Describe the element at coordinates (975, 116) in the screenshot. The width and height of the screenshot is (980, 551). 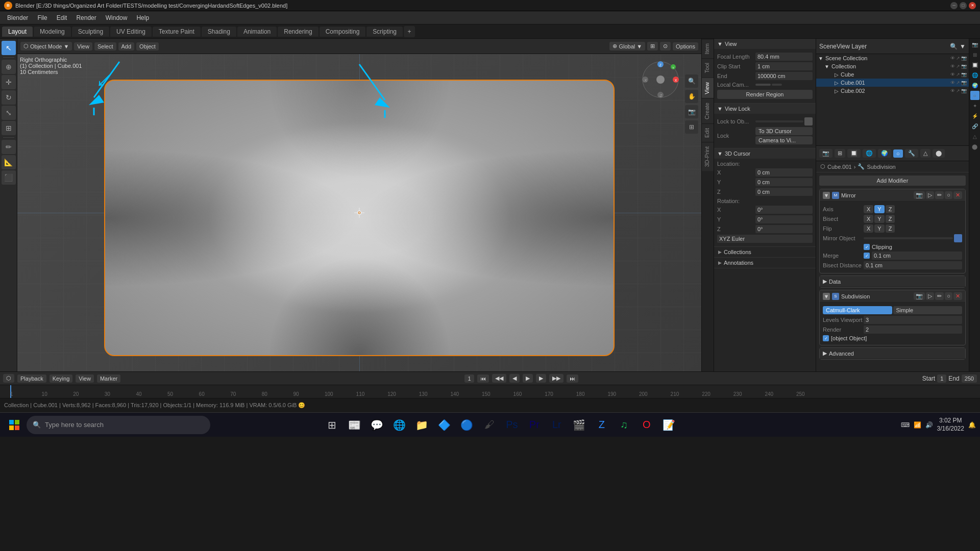
I see `strip-icon-physics: ⚡` at that location.